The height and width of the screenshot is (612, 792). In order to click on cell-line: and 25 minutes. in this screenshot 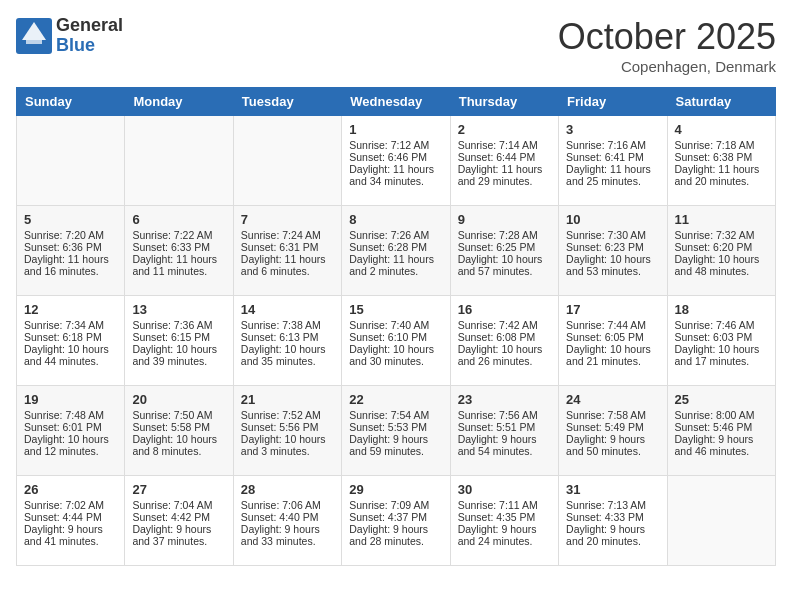, I will do `click(612, 181)`.